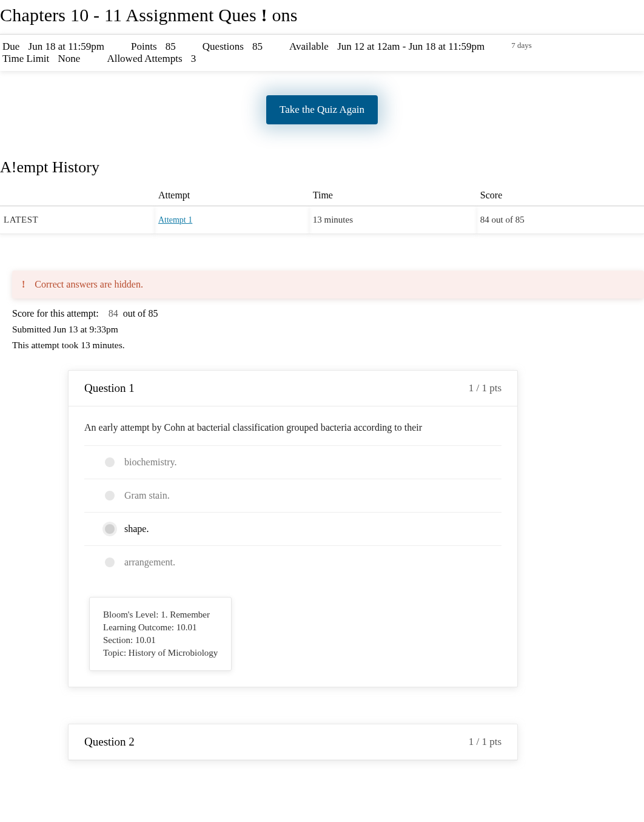 The image size is (644, 822). Describe the element at coordinates (160, 634) in the screenshot. I see `question-meta-box: Bloom's Level: 1. Remember Learning Outc…` at that location.